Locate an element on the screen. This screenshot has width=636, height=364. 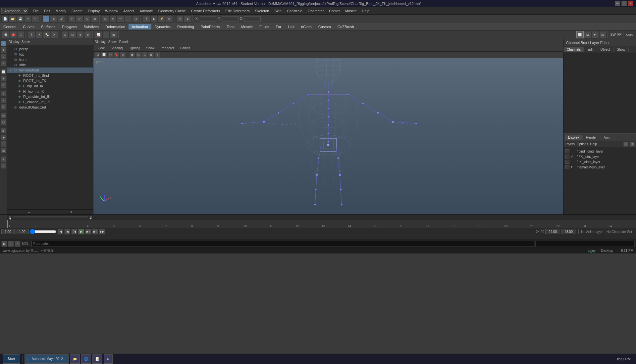
new-scene-button: 📄 is located at coordinates (5, 19).